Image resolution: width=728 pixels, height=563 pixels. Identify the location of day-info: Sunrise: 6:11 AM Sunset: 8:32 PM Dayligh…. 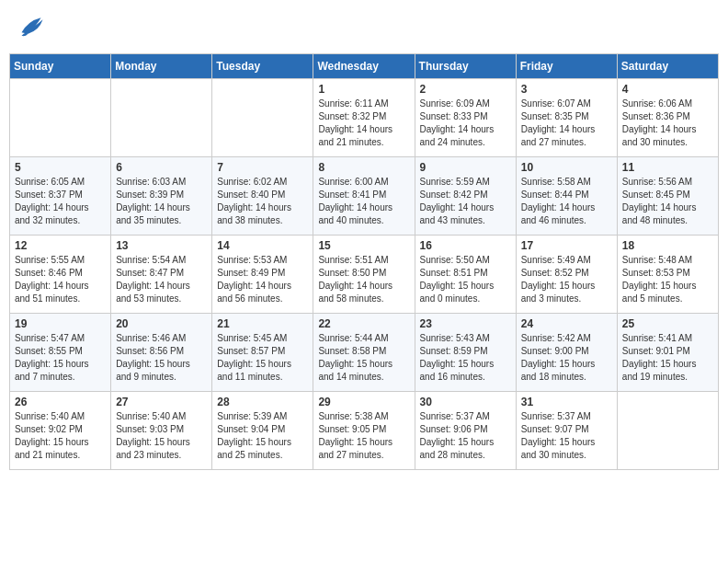
(364, 123).